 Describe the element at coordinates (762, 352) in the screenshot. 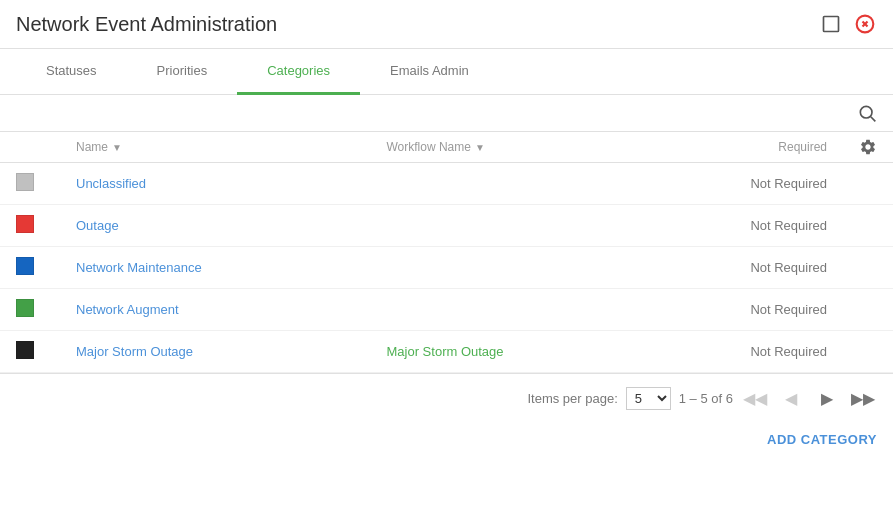

I see `row-required-4: Not Required` at that location.